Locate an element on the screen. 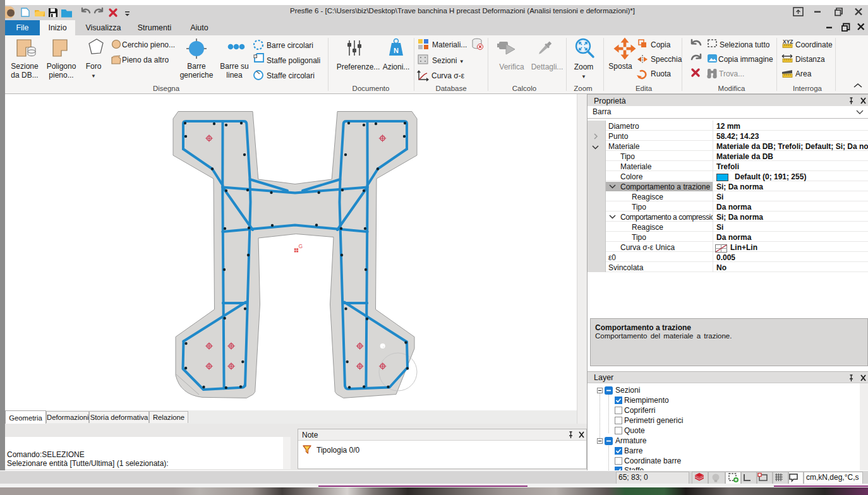  svg-text: G is located at coordinates (301, 246).